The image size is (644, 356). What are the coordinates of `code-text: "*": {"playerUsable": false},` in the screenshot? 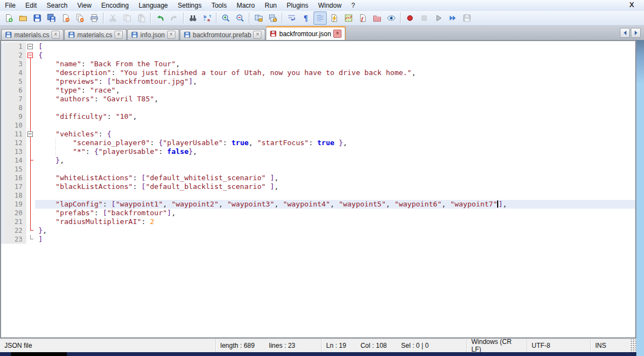 It's located at (335, 152).